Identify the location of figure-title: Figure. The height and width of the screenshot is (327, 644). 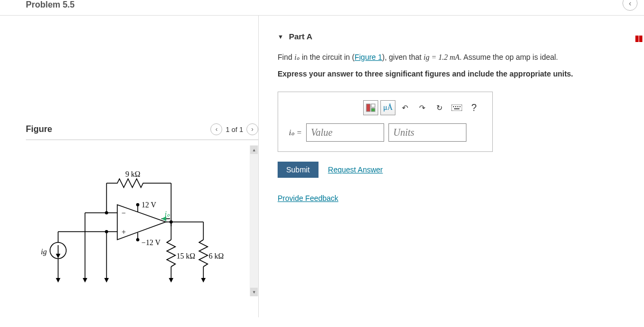
(39, 129).